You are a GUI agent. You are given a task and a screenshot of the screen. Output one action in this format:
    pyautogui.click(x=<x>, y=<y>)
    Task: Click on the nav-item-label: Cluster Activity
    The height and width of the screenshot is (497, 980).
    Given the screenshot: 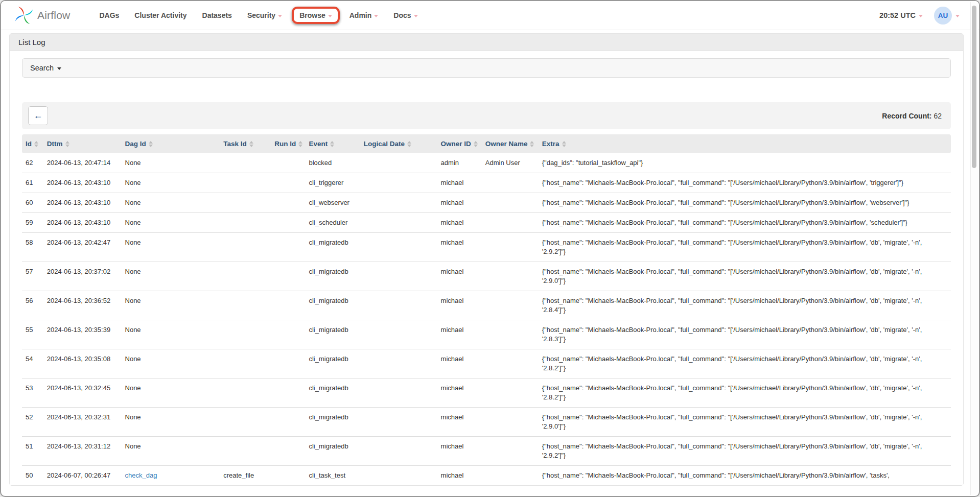 What is the action you would take?
    pyautogui.click(x=160, y=15)
    